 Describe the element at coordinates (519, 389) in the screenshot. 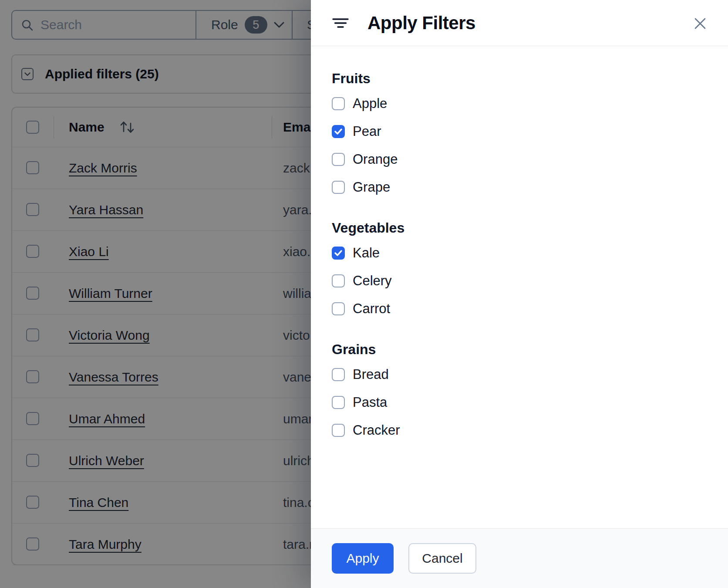

I see `filter-section: Grains Bread` at that location.